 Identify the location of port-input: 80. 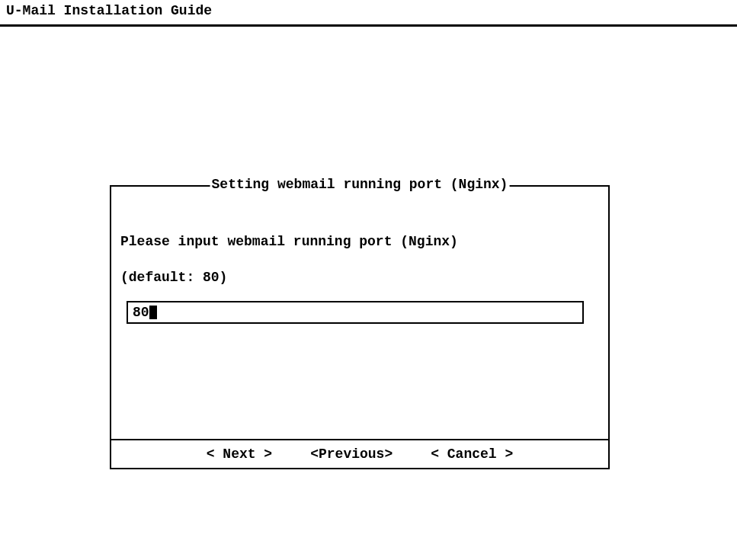
(355, 312).